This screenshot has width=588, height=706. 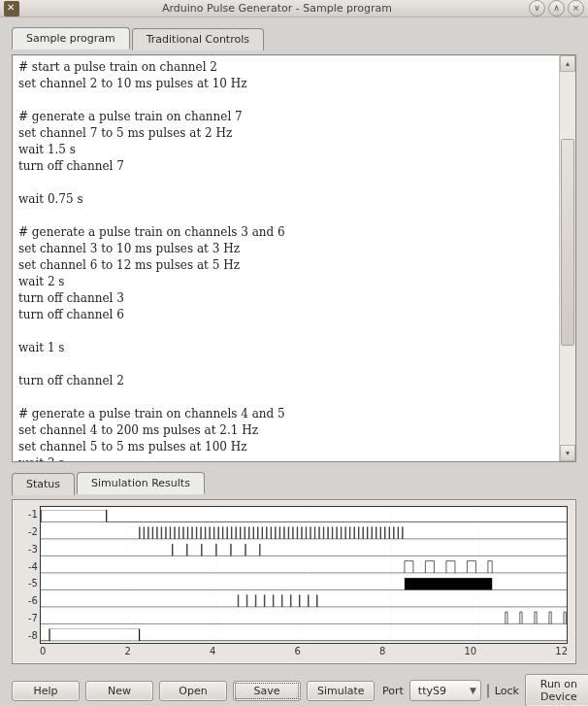 I want to click on y-tick-label: -5, so click(x=27, y=583).